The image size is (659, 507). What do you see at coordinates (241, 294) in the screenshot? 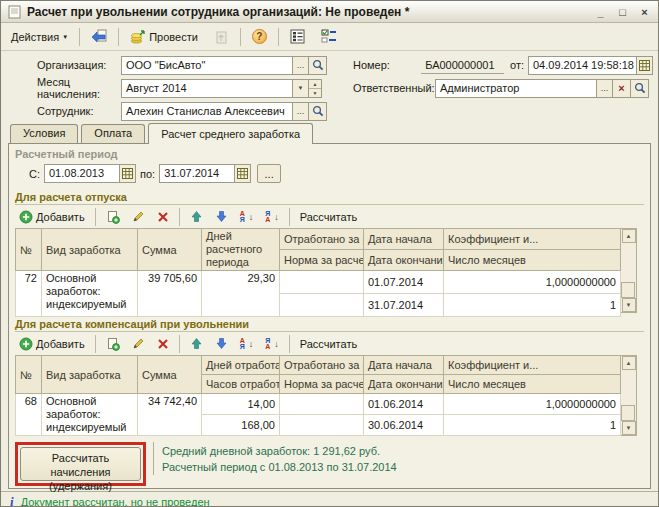
I see `cell-days: 29,30` at bounding box center [241, 294].